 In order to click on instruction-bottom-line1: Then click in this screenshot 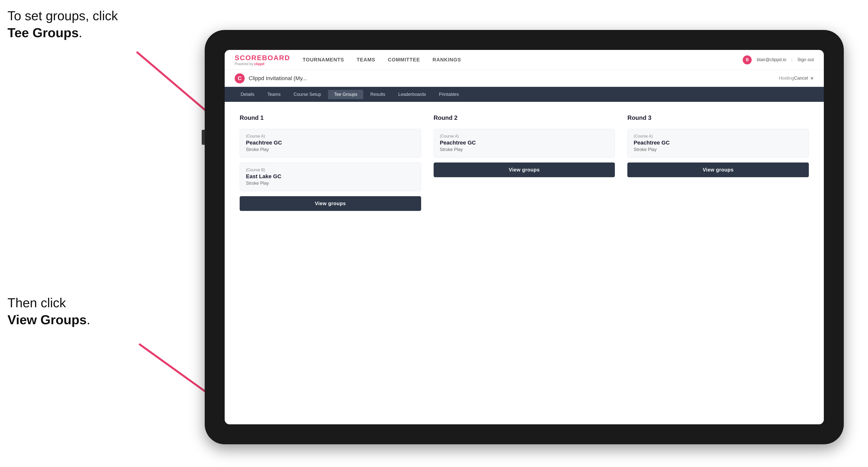, I will do `click(37, 303)`.